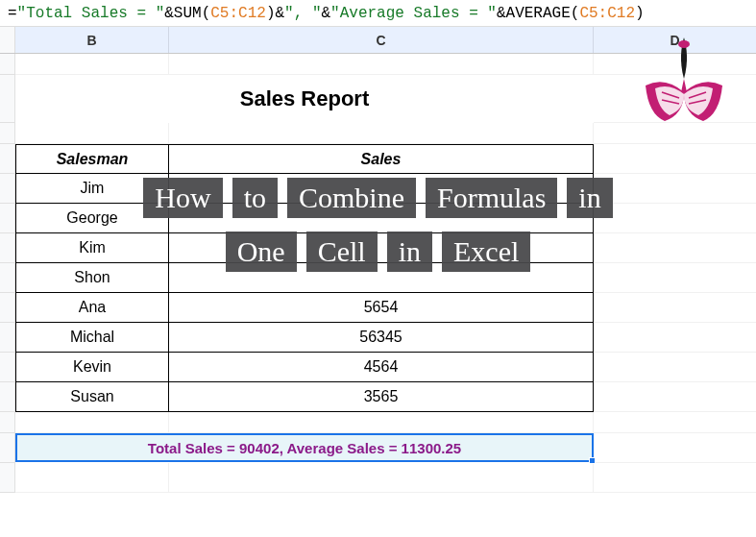  What do you see at coordinates (381, 159) in the screenshot?
I see `table-header-sales: Sales` at bounding box center [381, 159].